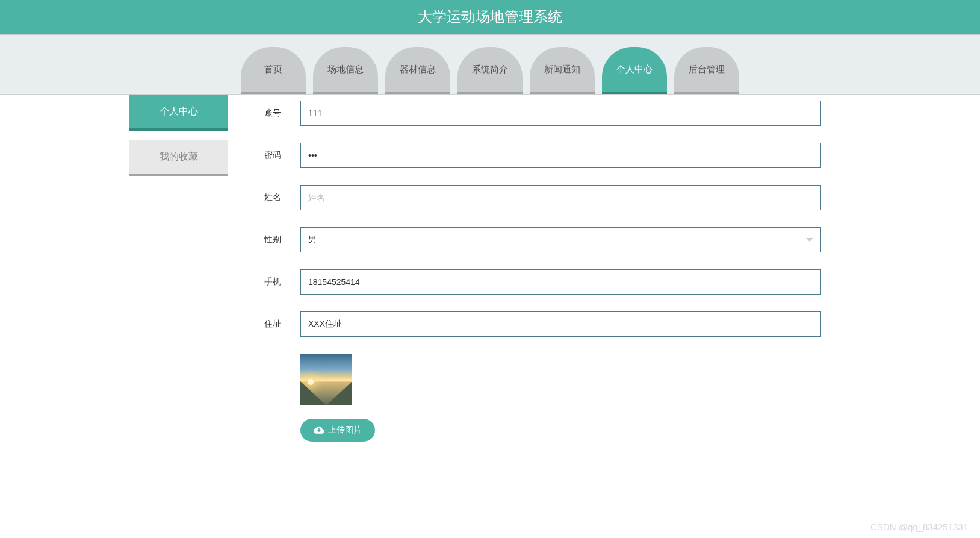 This screenshot has height=538, width=980. Describe the element at coordinates (634, 70) in the screenshot. I see `nav-tab-personal: 个人中心` at that location.